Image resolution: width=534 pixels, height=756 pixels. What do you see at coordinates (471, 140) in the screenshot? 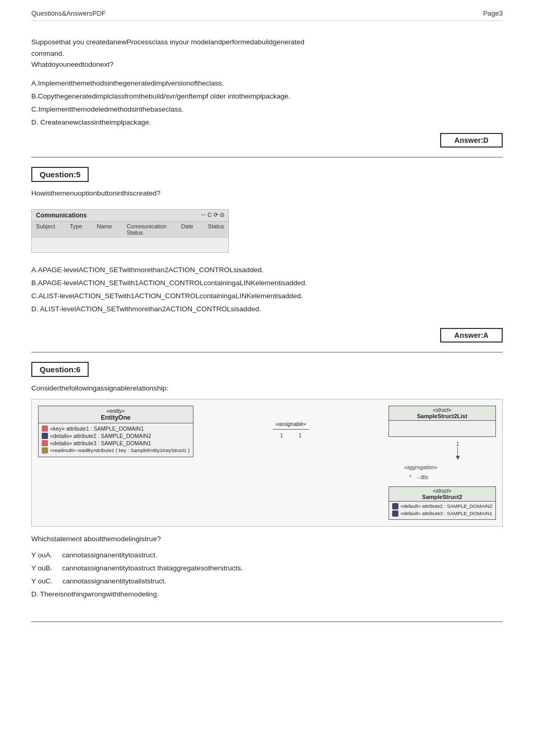
I see `answer-d-label: Answer:D` at bounding box center [471, 140].